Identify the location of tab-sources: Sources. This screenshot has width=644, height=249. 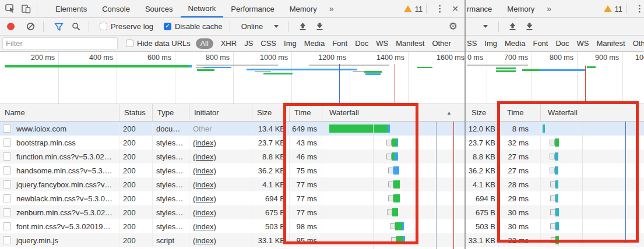
(159, 9).